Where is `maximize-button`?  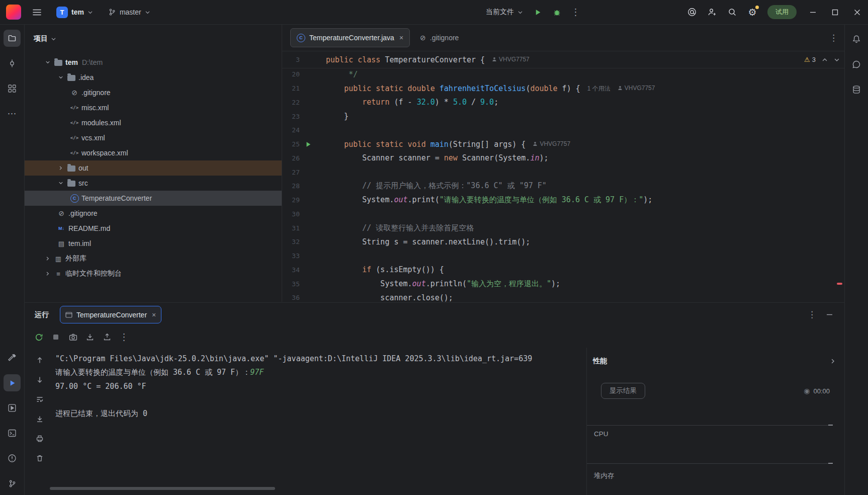 maximize-button is located at coordinates (835, 12).